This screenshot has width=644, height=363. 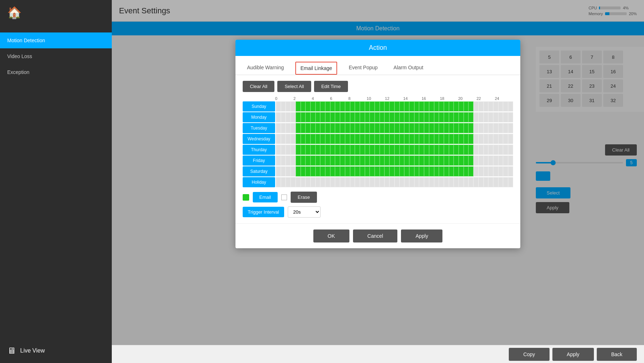 I want to click on day-cells-friday, so click(x=394, y=161).